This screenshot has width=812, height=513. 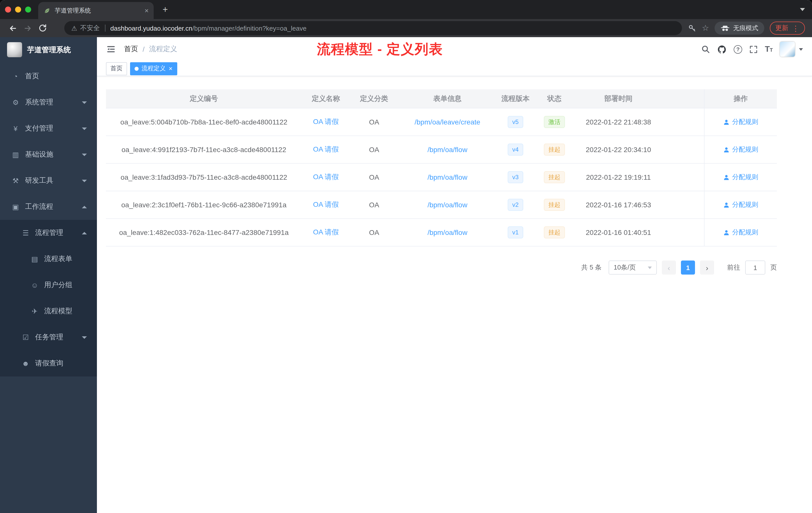 What do you see at coordinates (154, 69) in the screenshot?
I see `tag-label: 流程定义` at bounding box center [154, 69].